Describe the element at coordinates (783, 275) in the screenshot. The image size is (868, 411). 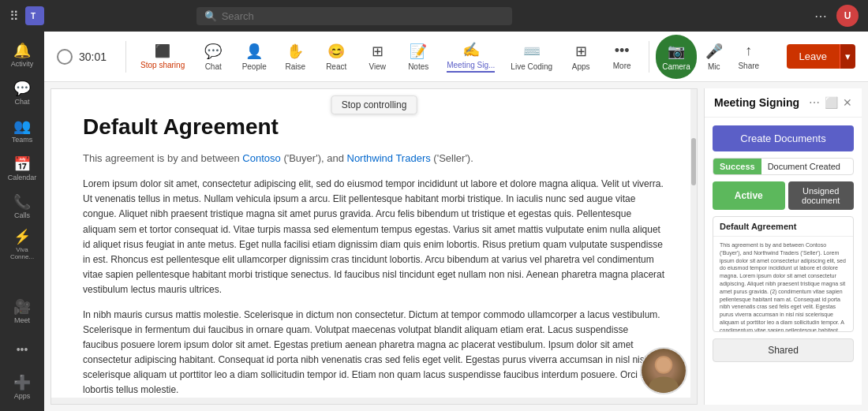
I see `doc-preview: Default Agreement This agreement is by a…` at that location.